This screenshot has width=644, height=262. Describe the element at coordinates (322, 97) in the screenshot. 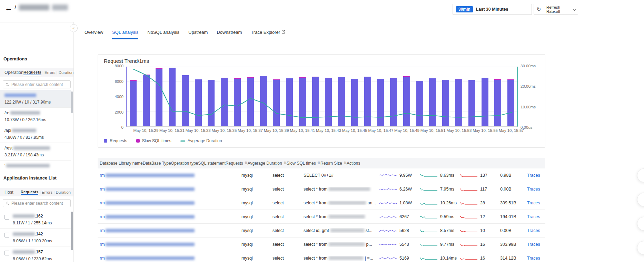

I see `bar-series` at that location.